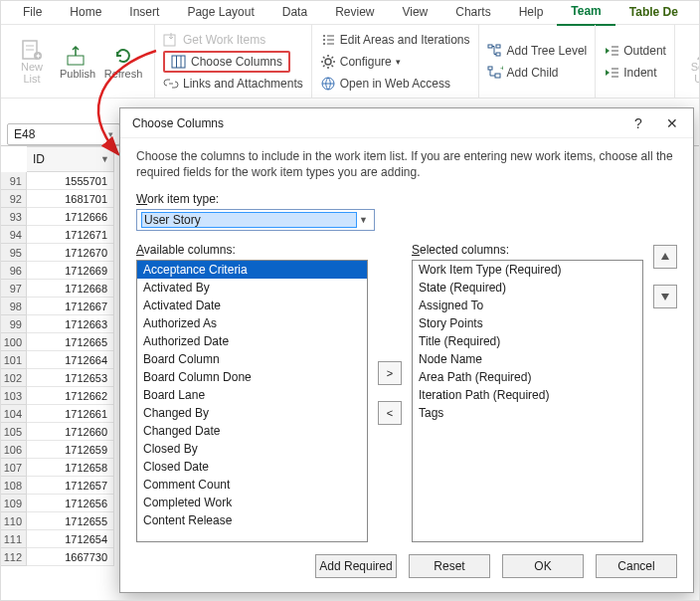 The width and height of the screenshot is (700, 601). What do you see at coordinates (527, 341) in the screenshot?
I see `selected-item: Title (Required)` at bounding box center [527, 341].